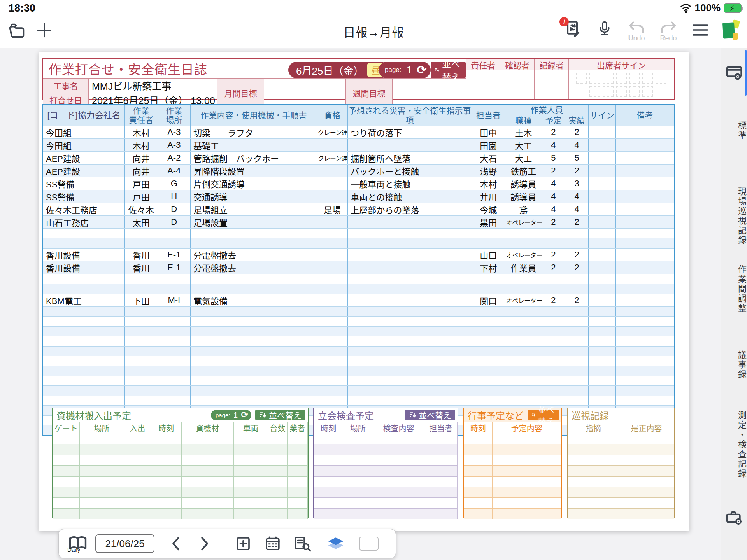  I want to click on cell-hazard: 掘削箇所へ墜落, so click(410, 158).